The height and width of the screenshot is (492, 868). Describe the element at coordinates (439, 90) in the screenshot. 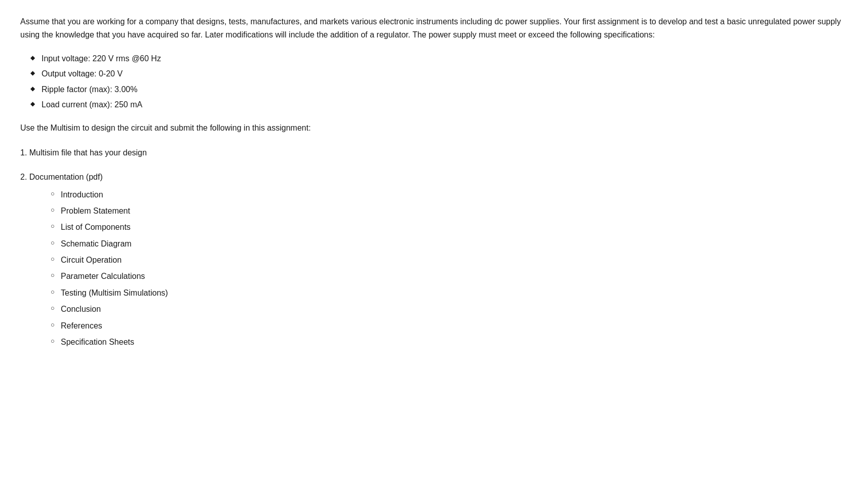

I see `spec-item-3: Ripple factor (max): 3.00%` at that location.